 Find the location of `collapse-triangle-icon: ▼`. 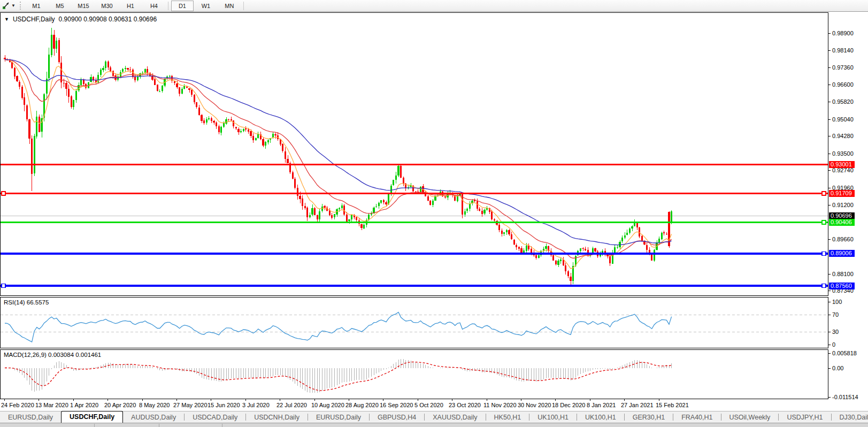

collapse-triangle-icon: ▼ is located at coordinates (6, 19).